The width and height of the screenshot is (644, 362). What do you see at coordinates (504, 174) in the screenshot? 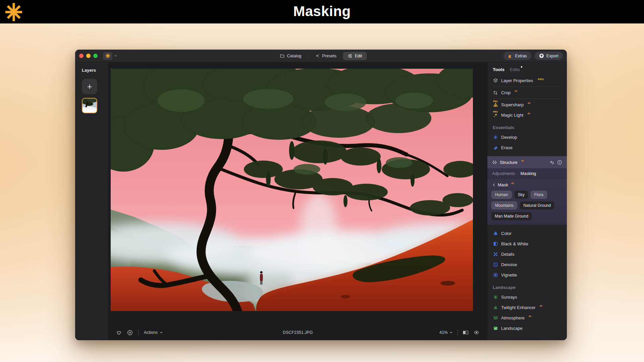
I see `tab-adjustments: Adjustments` at bounding box center [504, 174].